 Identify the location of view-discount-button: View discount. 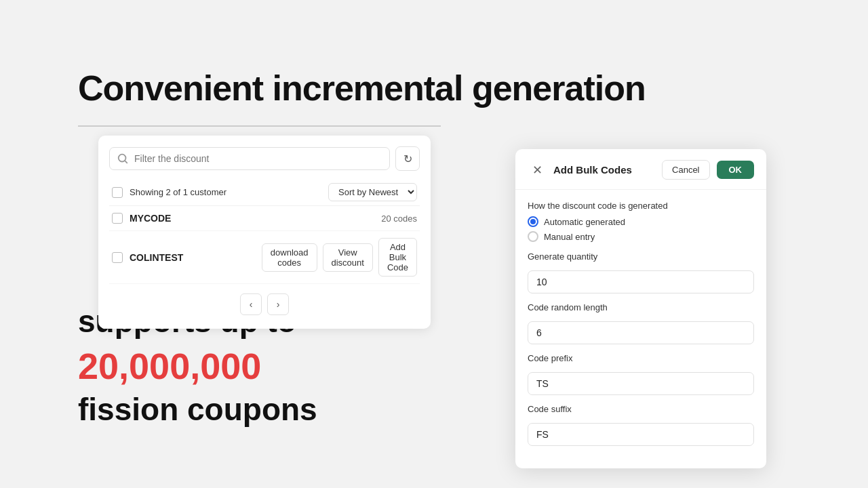
(348, 258).